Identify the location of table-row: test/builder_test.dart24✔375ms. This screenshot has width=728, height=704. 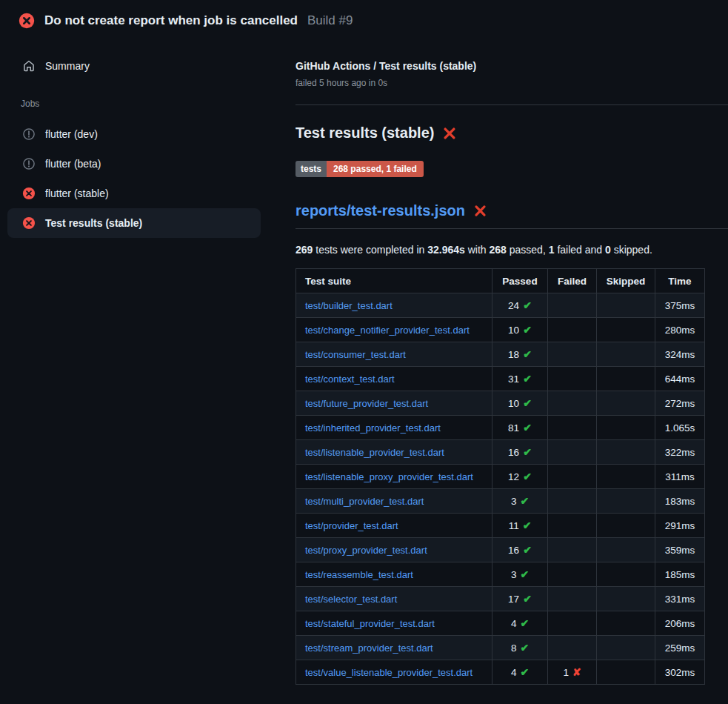
(501, 305).